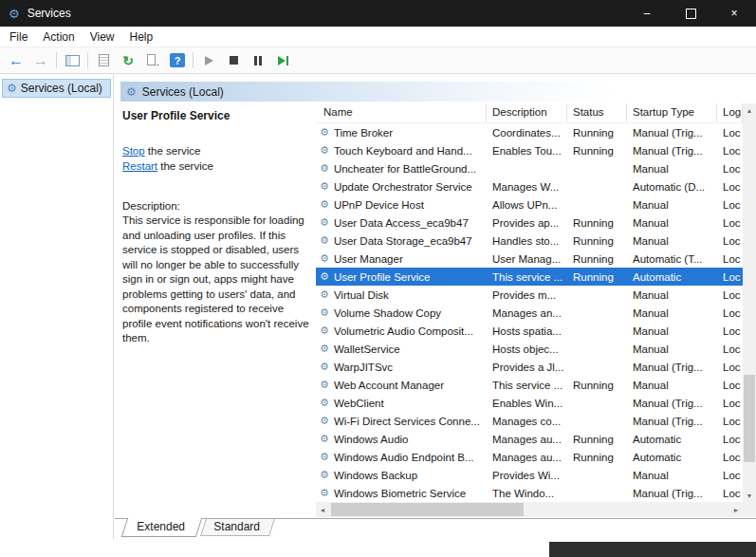 Image resolution: width=756 pixels, height=557 pixels. I want to click on toolbar-separator, so click(194, 61).